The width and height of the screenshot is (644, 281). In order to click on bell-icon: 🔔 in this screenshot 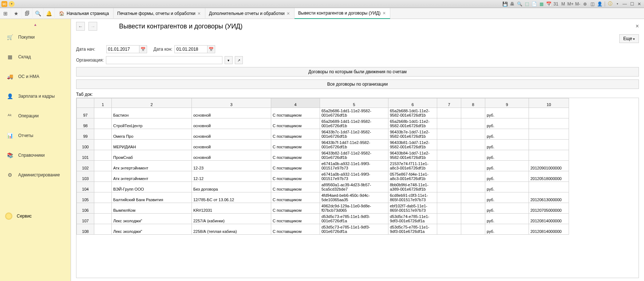, I will do `click(49, 13)`.